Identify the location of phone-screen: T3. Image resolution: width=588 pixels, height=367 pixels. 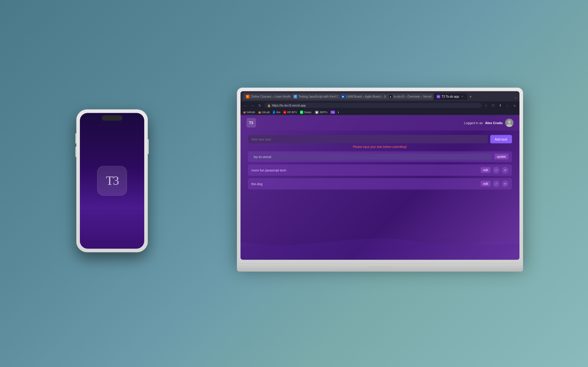
(112, 181).